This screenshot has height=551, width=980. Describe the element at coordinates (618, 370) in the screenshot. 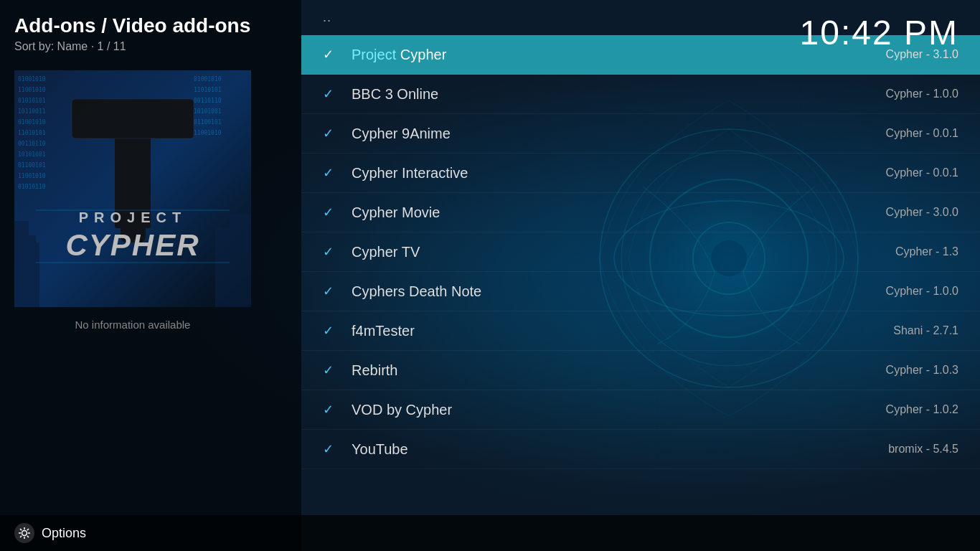

I see `addon-name: Rebirth` at that location.